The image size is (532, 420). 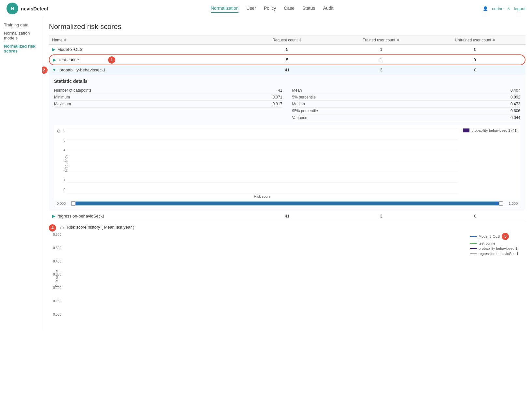 What do you see at coordinates (73, 203) in the screenshot?
I see `slider-left-handle` at bounding box center [73, 203].